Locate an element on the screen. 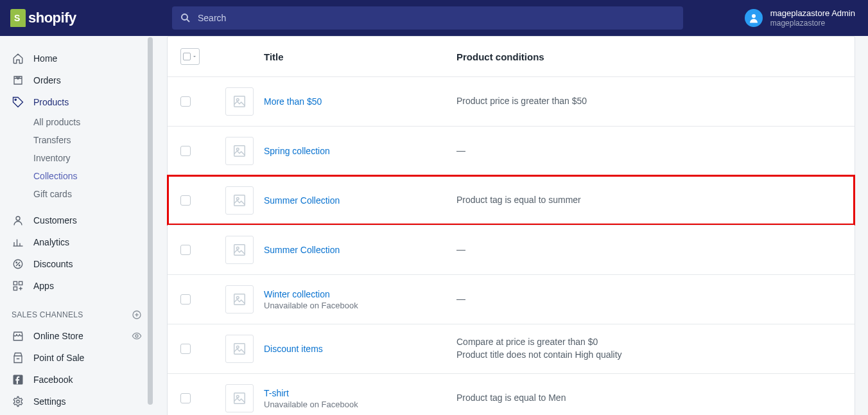 This screenshot has width=868, height=415. home-icon is located at coordinates (18, 58).